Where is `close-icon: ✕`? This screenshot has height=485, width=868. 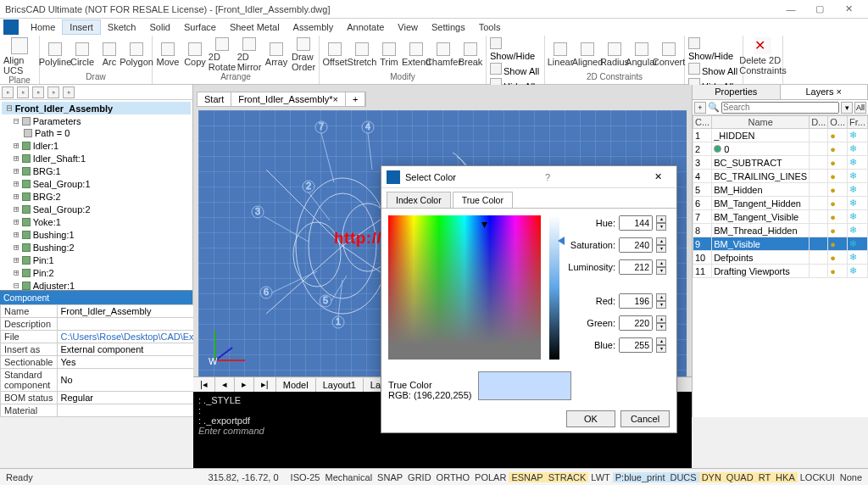 close-icon: ✕ is located at coordinates (849, 9).